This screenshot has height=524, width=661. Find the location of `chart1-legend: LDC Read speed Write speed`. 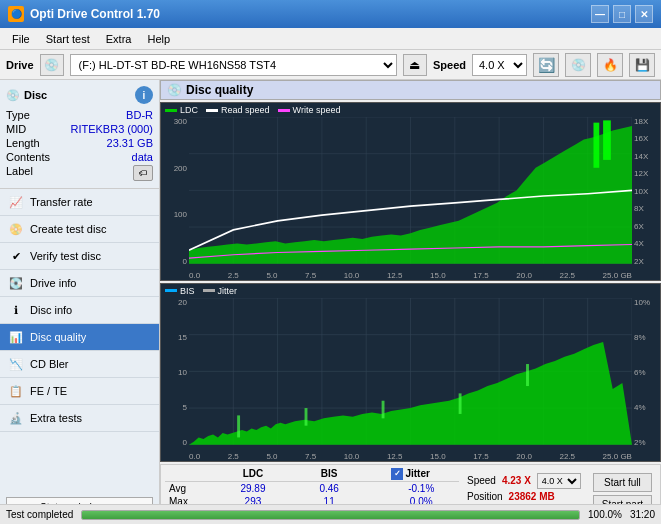

chart1-legend: LDC Read speed Write speed is located at coordinates (252, 110).